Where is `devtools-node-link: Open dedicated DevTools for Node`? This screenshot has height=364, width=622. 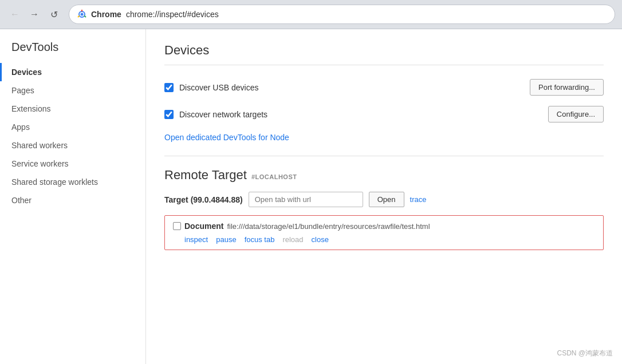 devtools-node-link: Open dedicated DevTools for Node is located at coordinates (384, 137).